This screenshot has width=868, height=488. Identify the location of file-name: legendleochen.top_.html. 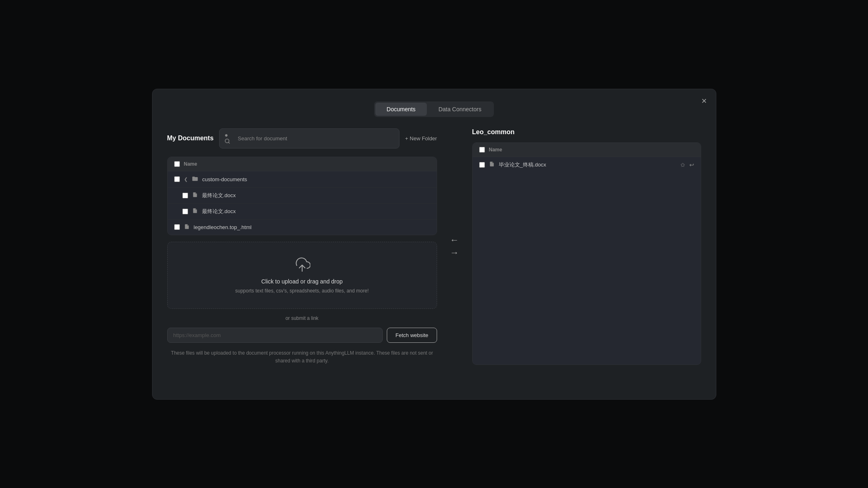
(312, 227).